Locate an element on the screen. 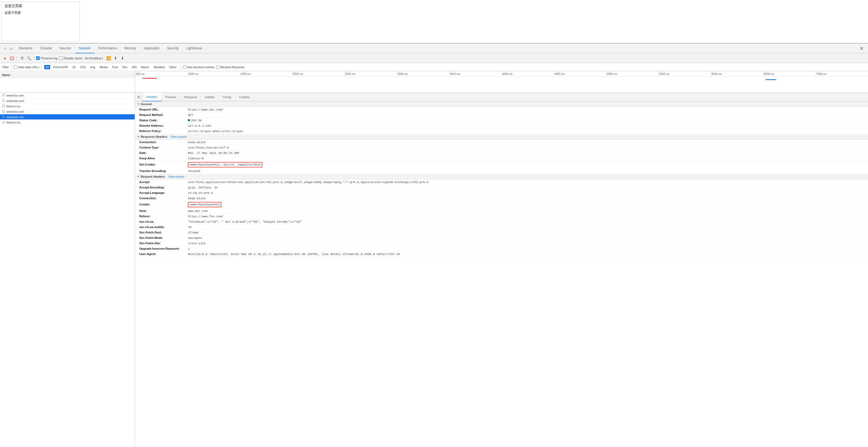  detail-tab-headers: Headers is located at coordinates (152, 97).